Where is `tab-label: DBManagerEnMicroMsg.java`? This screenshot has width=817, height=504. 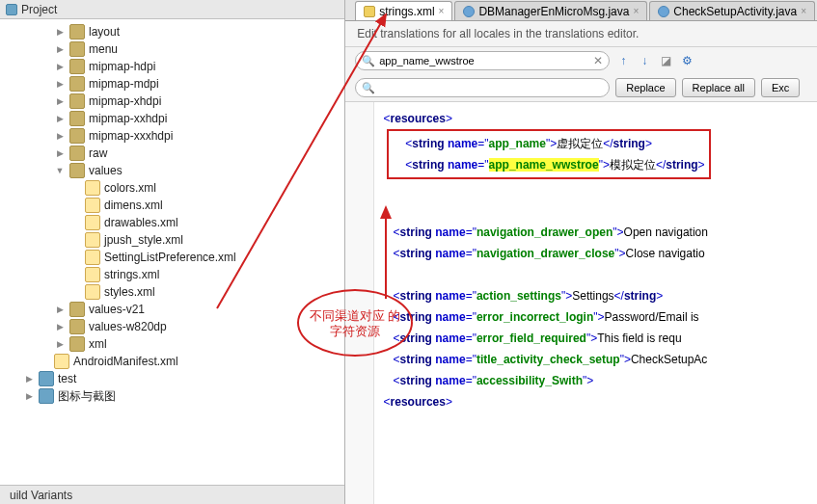
tab-label: DBManagerEnMicroMsg.java is located at coordinates (554, 12).